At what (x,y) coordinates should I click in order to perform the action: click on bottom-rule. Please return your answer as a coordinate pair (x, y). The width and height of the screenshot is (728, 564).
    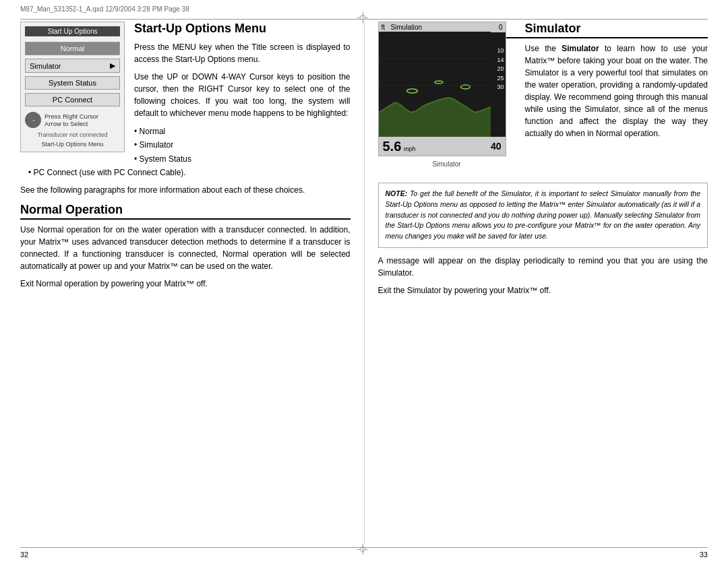
    Looking at the image, I should click on (364, 547).